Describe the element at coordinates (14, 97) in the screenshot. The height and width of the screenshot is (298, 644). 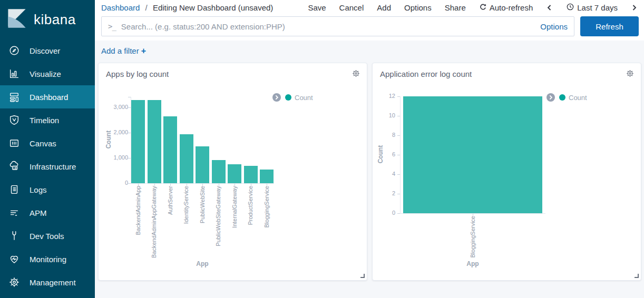
I see `dashboard-grid-icon` at that location.